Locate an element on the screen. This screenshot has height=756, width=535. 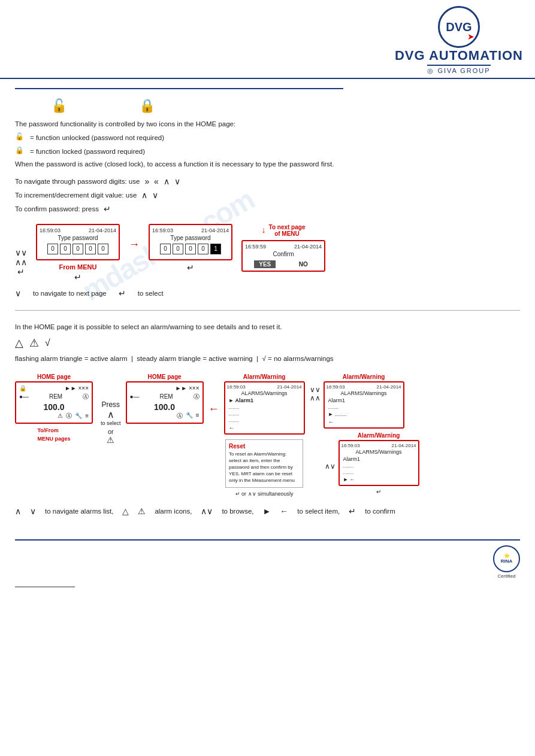
rina-text: ⭐RINA is located at coordinates (507, 558).